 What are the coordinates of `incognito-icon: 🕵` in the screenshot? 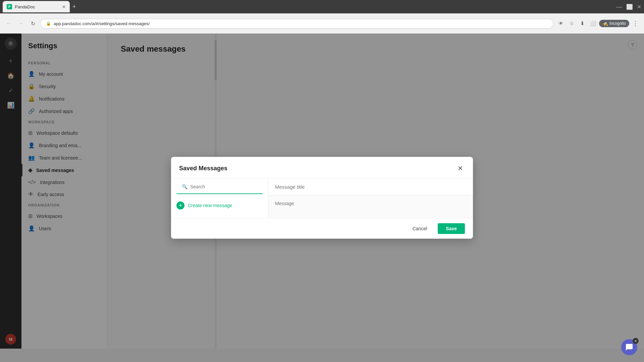 It's located at (605, 23).